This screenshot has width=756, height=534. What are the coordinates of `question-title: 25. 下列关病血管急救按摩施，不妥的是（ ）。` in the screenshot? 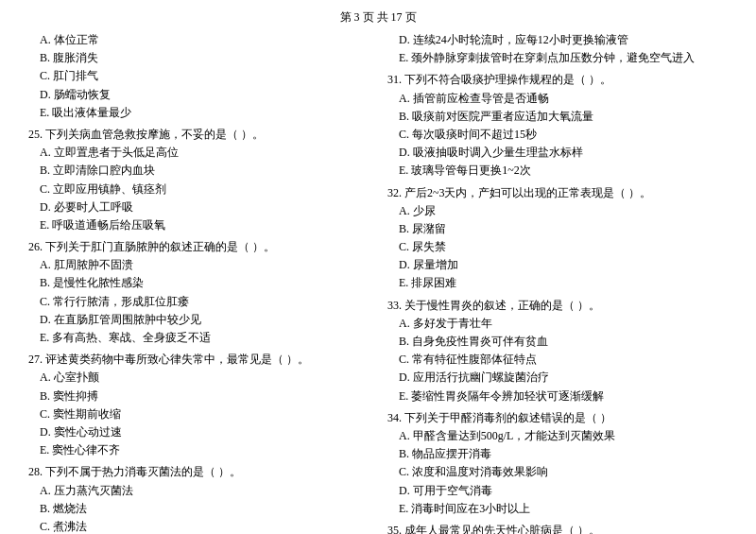 It's located at (198, 134).